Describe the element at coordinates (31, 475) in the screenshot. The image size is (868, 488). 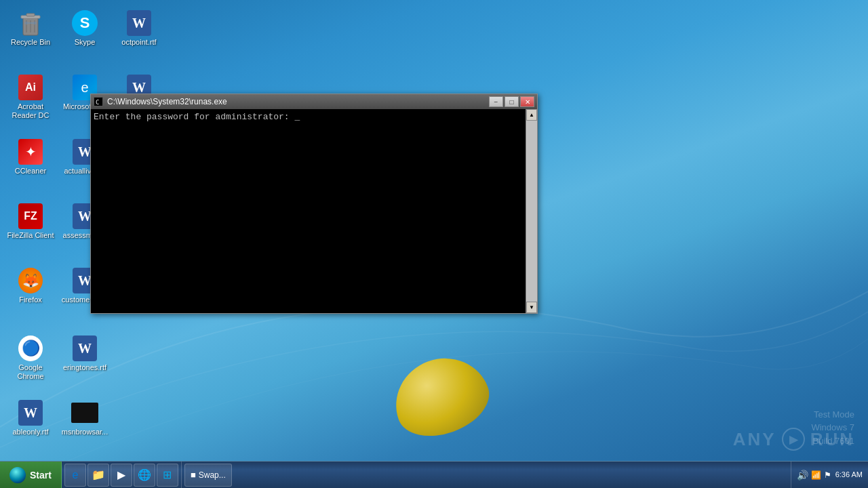
I see `start-button: Start` at that location.